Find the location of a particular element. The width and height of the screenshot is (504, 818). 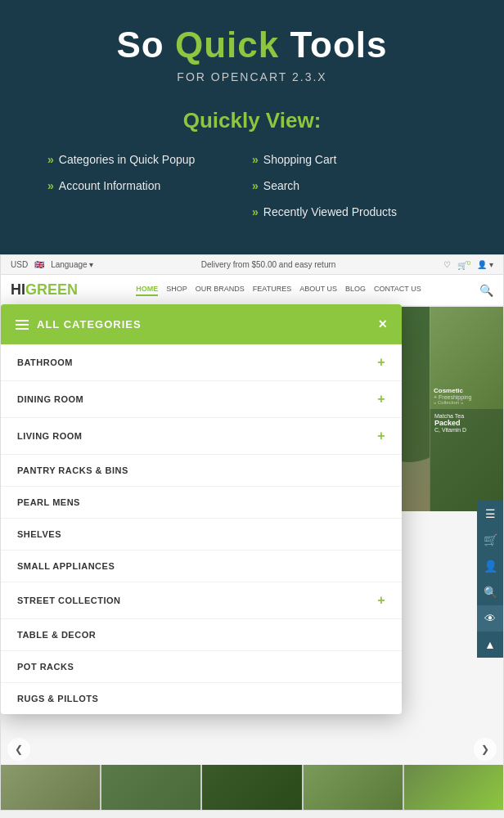

category-pearl-mens: PEARL MENS is located at coordinates (201, 502).